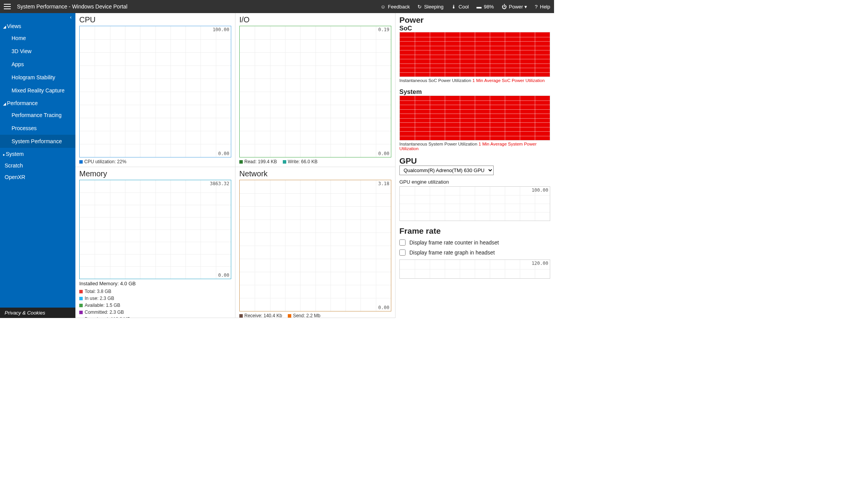 This screenshot has width=868, height=492. Describe the element at coordinates (7, 7) in the screenshot. I see `menu-icon` at that location.